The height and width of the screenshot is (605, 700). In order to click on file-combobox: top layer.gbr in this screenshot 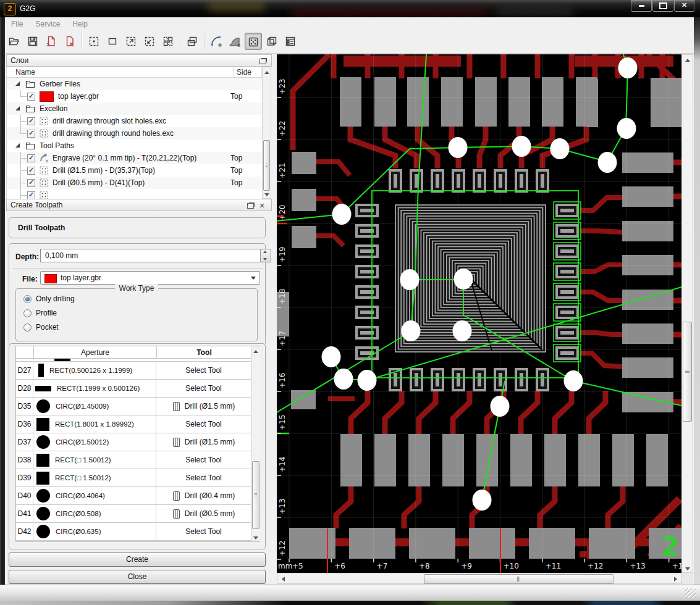, I will do `click(150, 278)`.